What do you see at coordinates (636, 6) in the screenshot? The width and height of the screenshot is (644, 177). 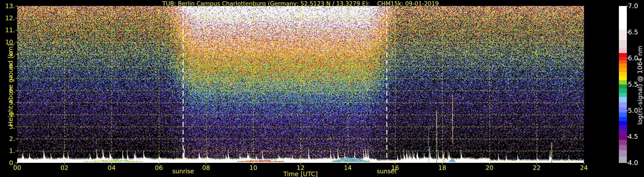 I see `colorbar-tick-label: 7.0` at bounding box center [636, 6].